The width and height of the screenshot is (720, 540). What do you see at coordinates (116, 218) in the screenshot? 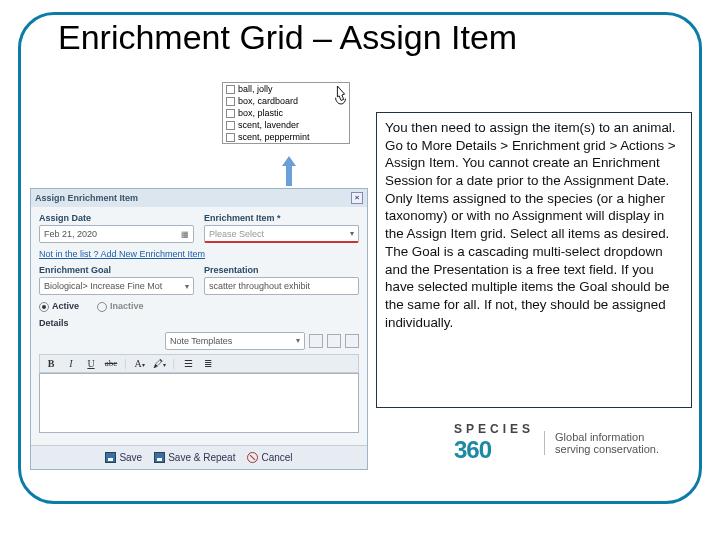
I see `assign-date-label: Assign Date` at bounding box center [116, 218].